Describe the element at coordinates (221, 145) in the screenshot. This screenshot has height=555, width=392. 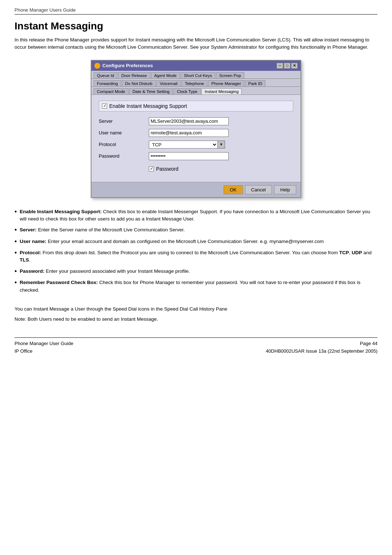
I see `protocol-select-arrow: ▼` at that location.